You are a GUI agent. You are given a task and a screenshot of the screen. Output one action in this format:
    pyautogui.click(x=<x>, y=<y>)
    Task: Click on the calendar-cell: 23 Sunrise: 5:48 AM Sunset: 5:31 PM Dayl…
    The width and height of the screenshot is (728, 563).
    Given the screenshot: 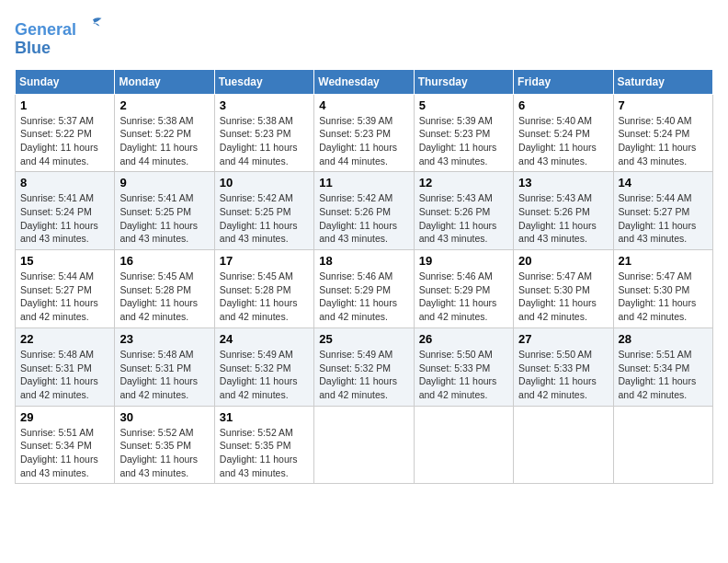 What is the action you would take?
    pyautogui.click(x=165, y=366)
    